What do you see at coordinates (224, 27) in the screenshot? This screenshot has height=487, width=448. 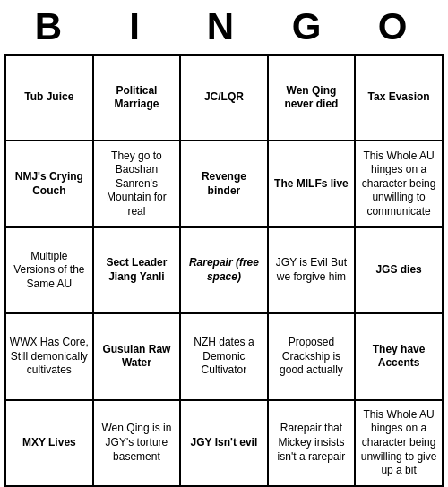 I see `title-letter-n: N` at bounding box center [224, 27].